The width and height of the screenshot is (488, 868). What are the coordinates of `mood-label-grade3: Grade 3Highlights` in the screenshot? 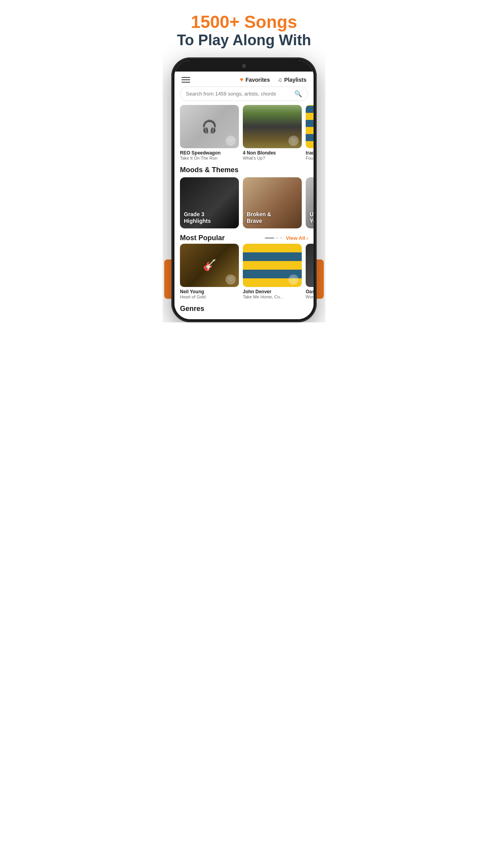 It's located at (197, 218).